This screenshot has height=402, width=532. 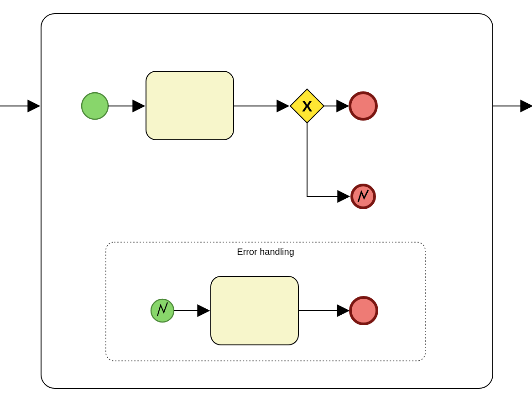 I want to click on end-event, so click(x=363, y=106).